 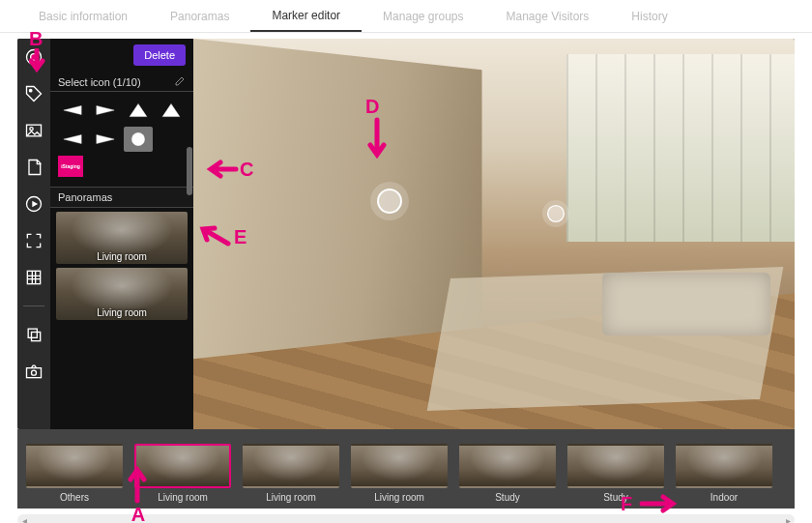 What do you see at coordinates (34, 131) in the screenshot?
I see `tool-image` at bounding box center [34, 131].